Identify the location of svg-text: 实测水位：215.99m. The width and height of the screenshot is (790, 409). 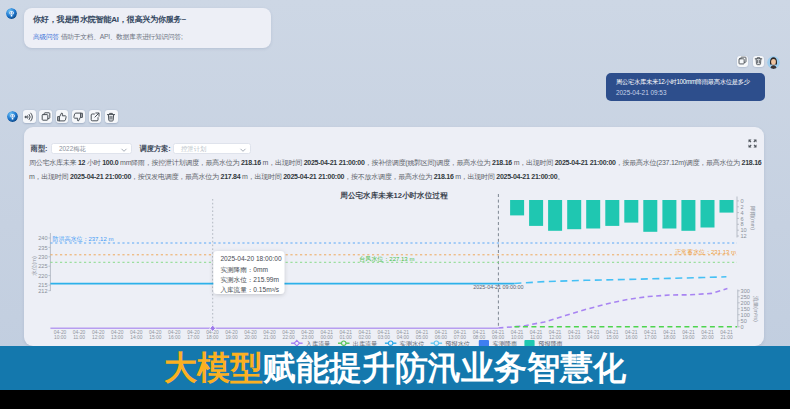
(250, 280).